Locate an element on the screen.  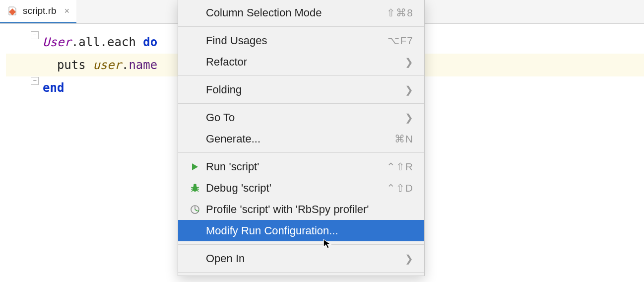
menu-debug: Debug 'script' ⌃⇧D is located at coordinates (301, 188).